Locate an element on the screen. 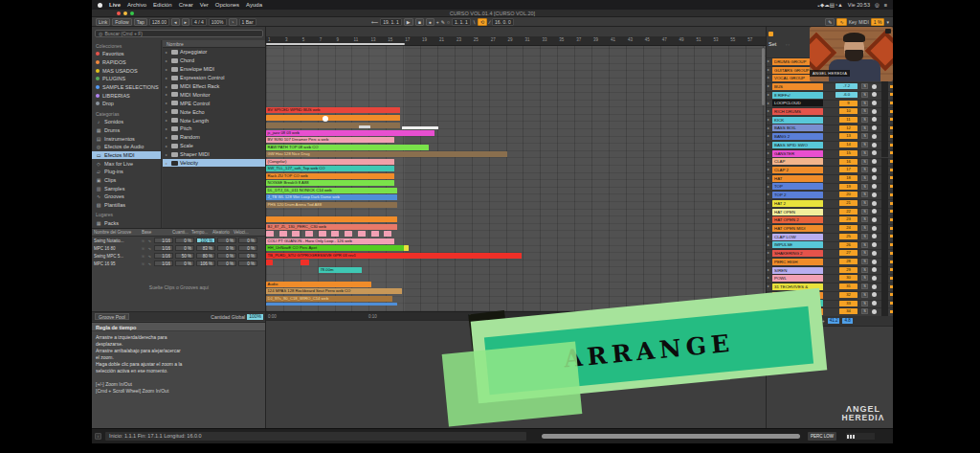 Image resolution: width=980 pixels, height=453 pixels. device-item: ▸MIDI Monitor is located at coordinates (214, 94).